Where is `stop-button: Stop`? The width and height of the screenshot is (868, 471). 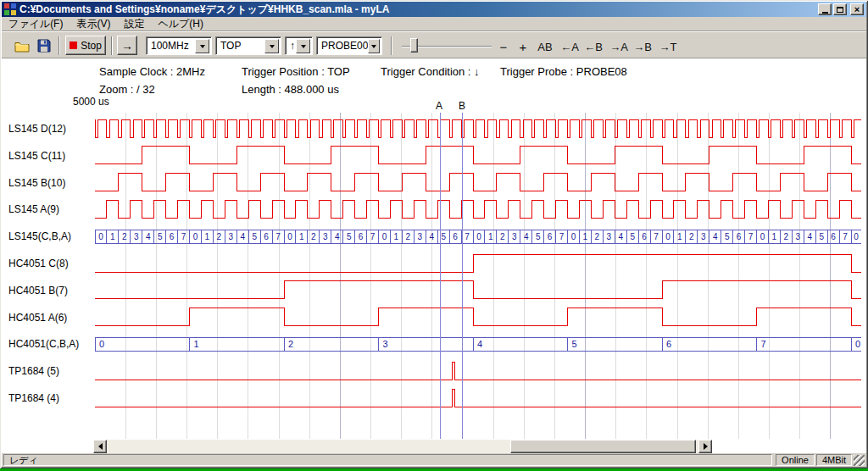
stop-button: Stop is located at coordinates (86, 46).